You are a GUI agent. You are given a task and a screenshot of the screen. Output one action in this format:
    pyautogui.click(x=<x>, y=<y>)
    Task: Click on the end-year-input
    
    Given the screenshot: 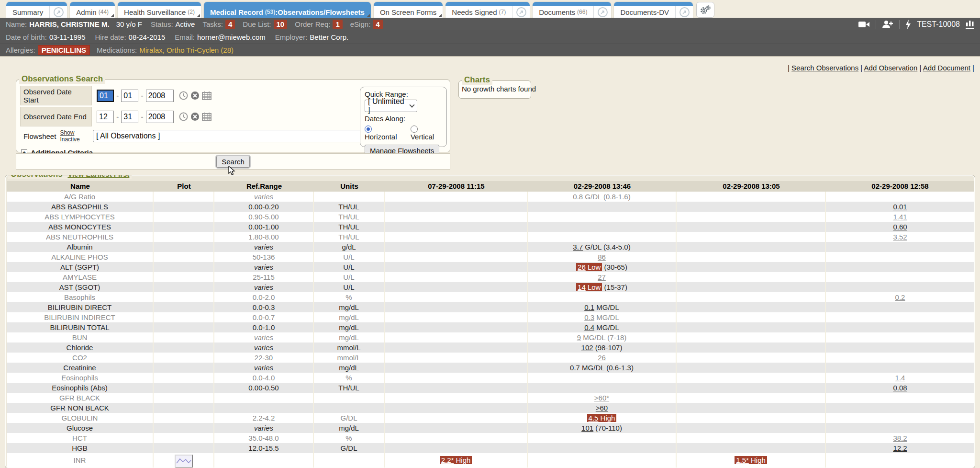 What is the action you would take?
    pyautogui.click(x=160, y=117)
    